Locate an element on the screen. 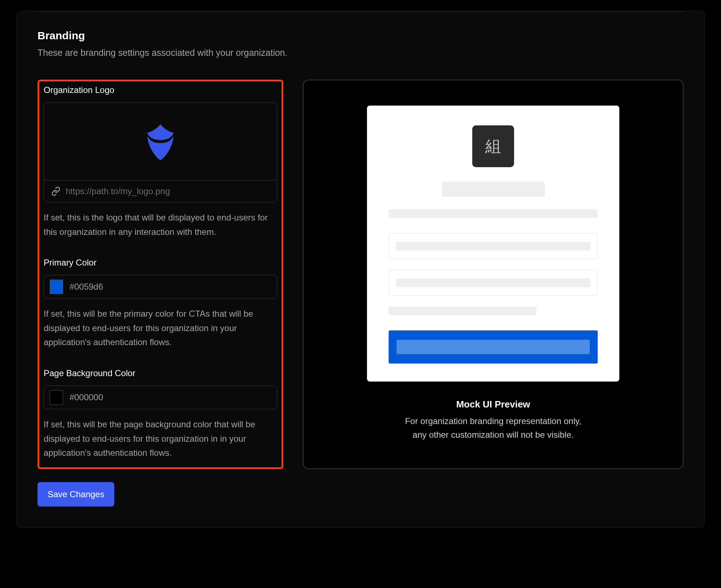  logo-preview is located at coordinates (160, 142).